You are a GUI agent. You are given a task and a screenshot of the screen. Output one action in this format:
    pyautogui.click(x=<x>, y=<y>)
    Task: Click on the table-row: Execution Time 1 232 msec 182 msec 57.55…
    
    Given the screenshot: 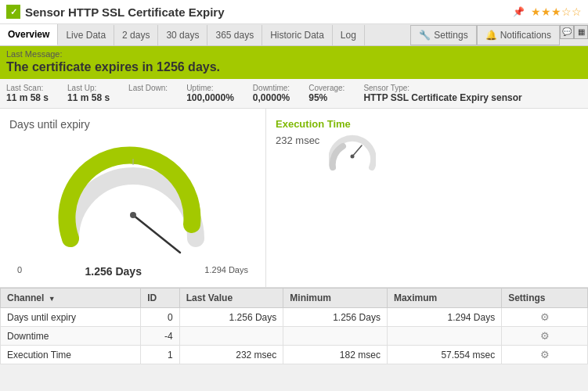 What is the action you would take?
    pyautogui.click(x=294, y=355)
    